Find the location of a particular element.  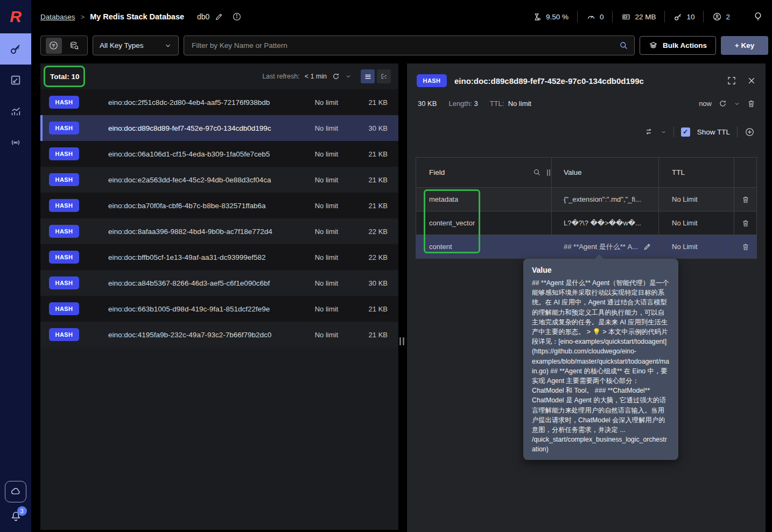

key-row: HASH eino:doc:ba70f0fa-cbf6-4b7c-b8be-83… is located at coordinates (220, 205).